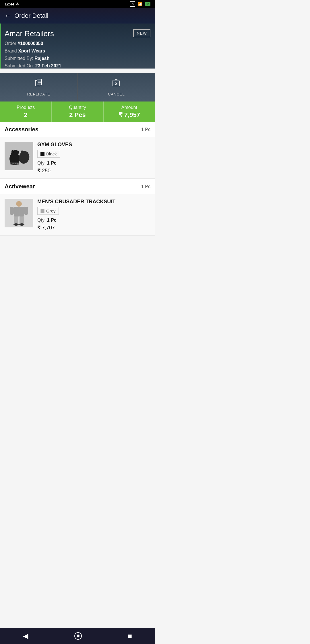 Image resolution: width=310 pixels, height=644 pixels. I want to click on submitted-by: Rajesh, so click(42, 58).